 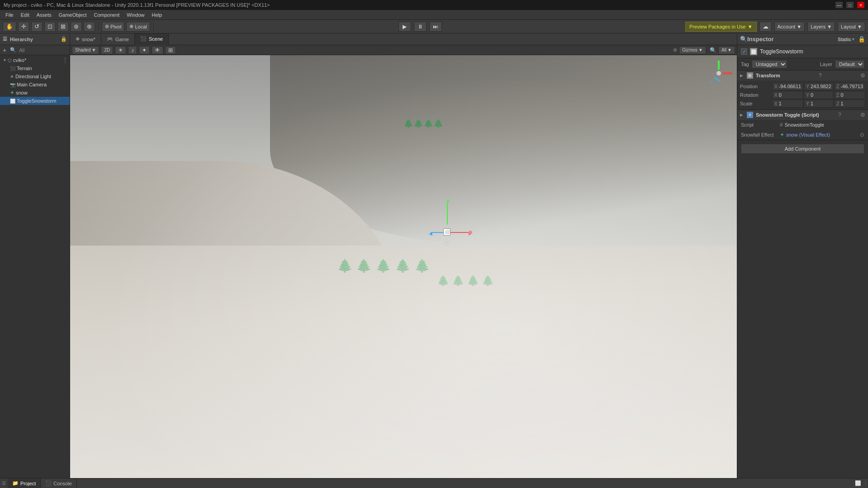 What do you see at coordinates (802, 149) in the screenshot?
I see `add-component-button: Add Component` at bounding box center [802, 149].